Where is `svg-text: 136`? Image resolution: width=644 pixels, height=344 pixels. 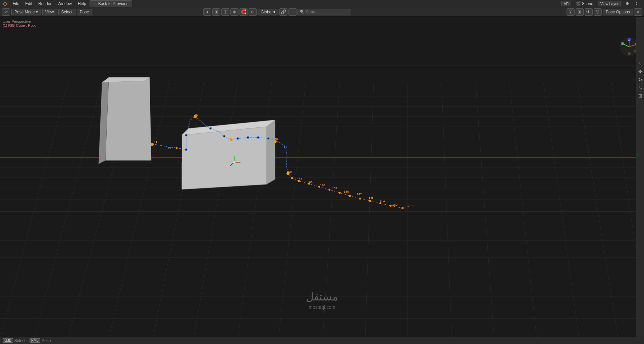
svg-text: 136 is located at coordinates (346, 192).